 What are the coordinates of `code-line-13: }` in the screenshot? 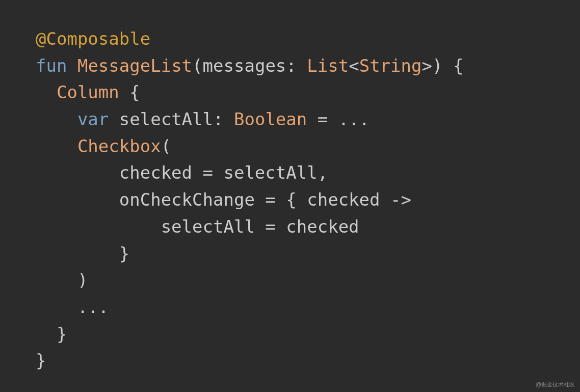 It's located at (41, 360).